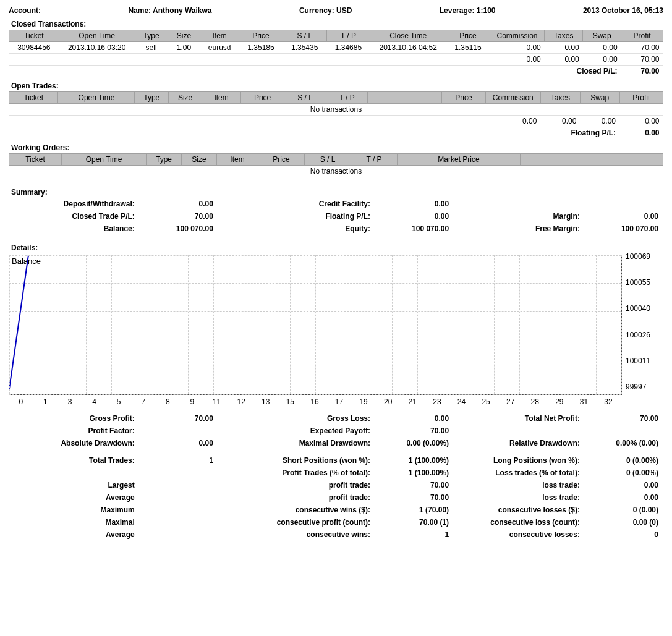 Image resolution: width=672 pixels, height=636 pixels. Describe the element at coordinates (339, 402) in the screenshot. I see `x-tick: 17` at that location.